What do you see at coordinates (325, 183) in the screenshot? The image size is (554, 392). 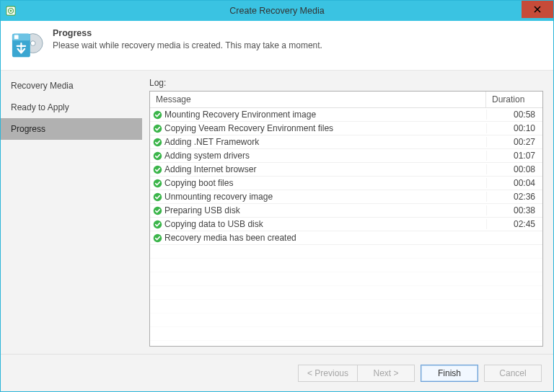 I see `log-row-message: Copying boot files` at bounding box center [325, 183].